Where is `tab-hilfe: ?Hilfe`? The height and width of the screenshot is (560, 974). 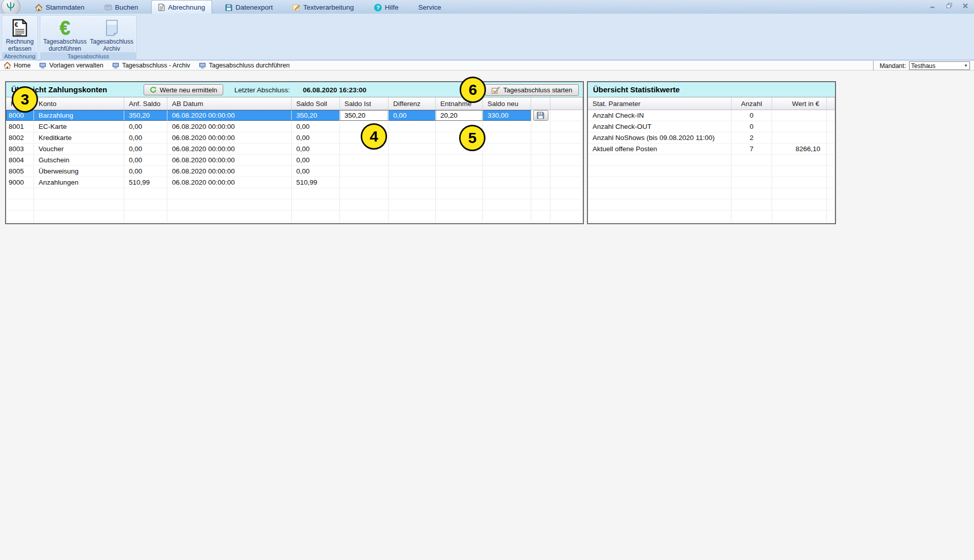 tab-hilfe: ?Hilfe is located at coordinates (387, 7).